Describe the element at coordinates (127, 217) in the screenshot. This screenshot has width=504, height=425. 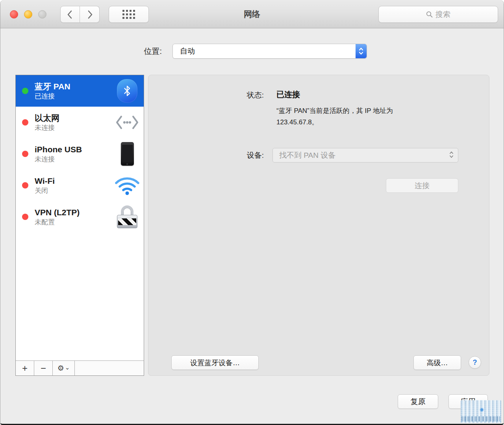
I see `lock-icon` at that location.